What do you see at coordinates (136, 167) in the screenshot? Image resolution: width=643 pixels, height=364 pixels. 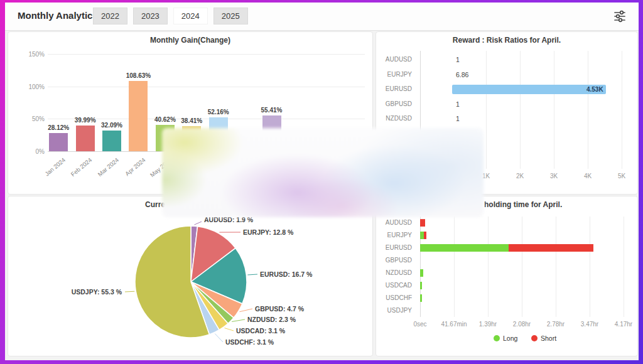 I see `x-axis-month-label: Apr 2024` at bounding box center [136, 167].